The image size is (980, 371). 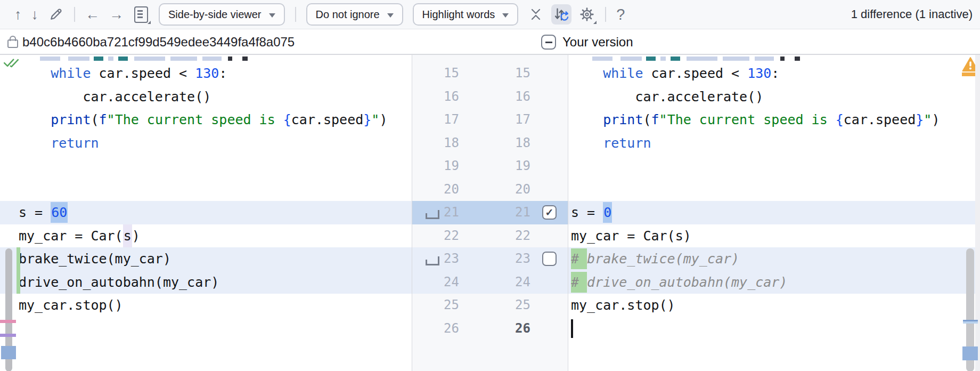 I want to click on line-number-left: 22, so click(x=436, y=236).